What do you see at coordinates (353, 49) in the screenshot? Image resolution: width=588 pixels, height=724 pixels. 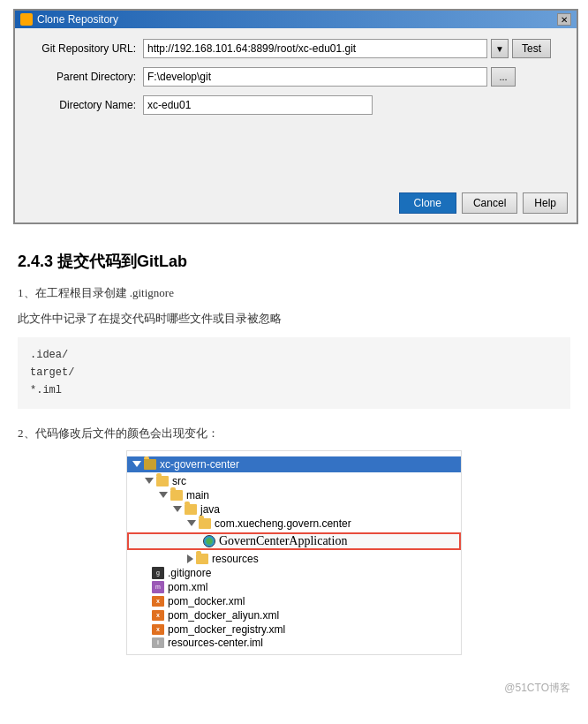 I see `git-repo-input-wrap: ▼ Test` at bounding box center [353, 49].